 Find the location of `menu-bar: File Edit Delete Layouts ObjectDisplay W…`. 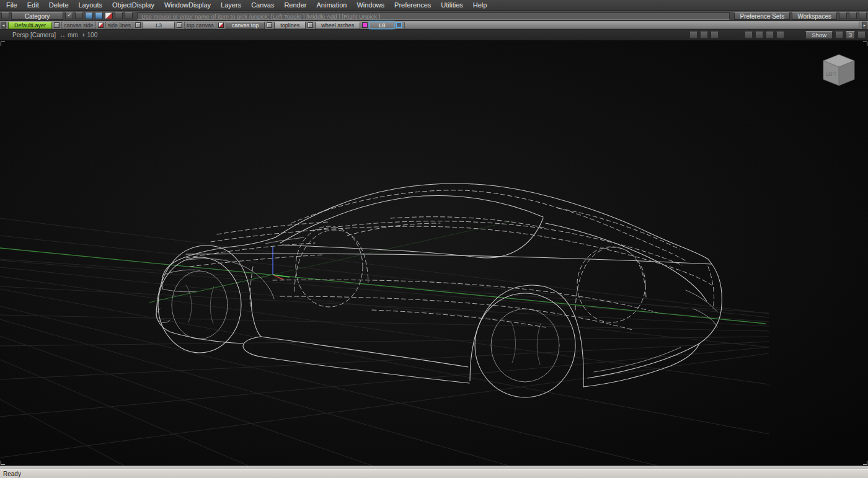

menu-bar: File Edit Delete Layouts ObjectDisplay W… is located at coordinates (434, 6).